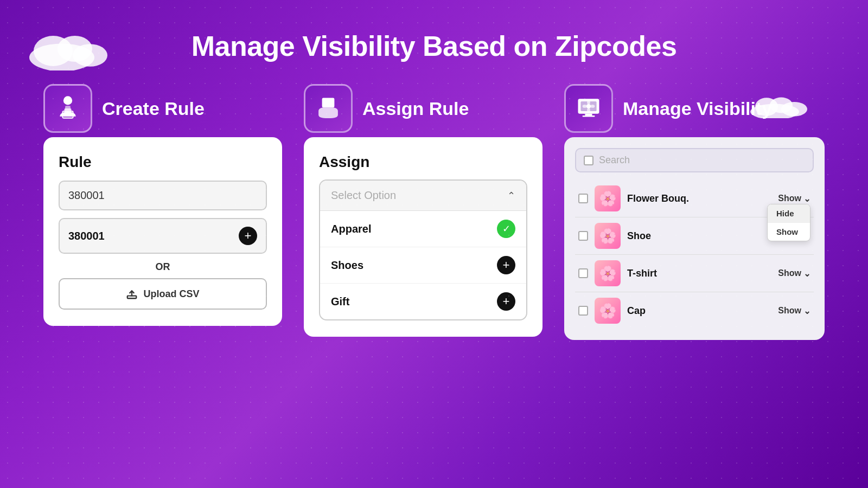  I want to click on create-rule-icon, so click(68, 108).